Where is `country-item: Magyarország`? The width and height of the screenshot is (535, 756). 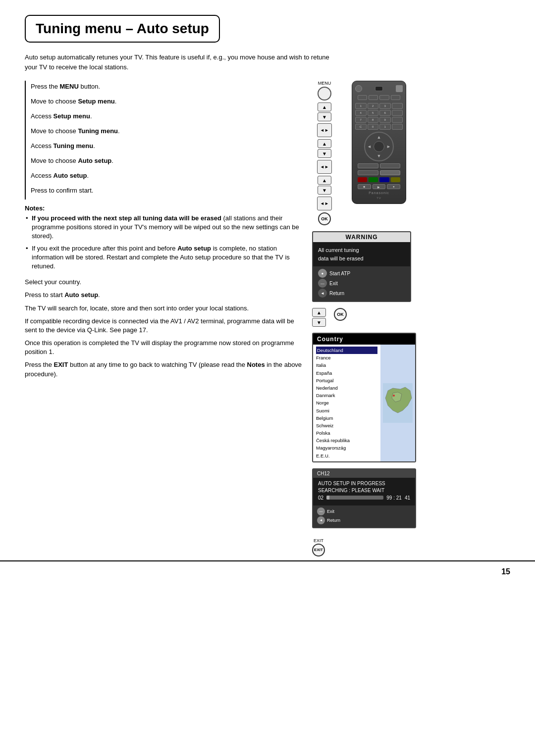 country-item: Magyarország is located at coordinates (347, 448).